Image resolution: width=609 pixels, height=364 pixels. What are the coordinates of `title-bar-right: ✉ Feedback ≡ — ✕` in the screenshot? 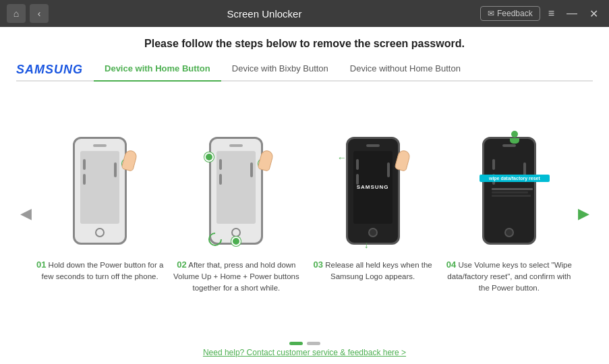 It's located at (541, 13).